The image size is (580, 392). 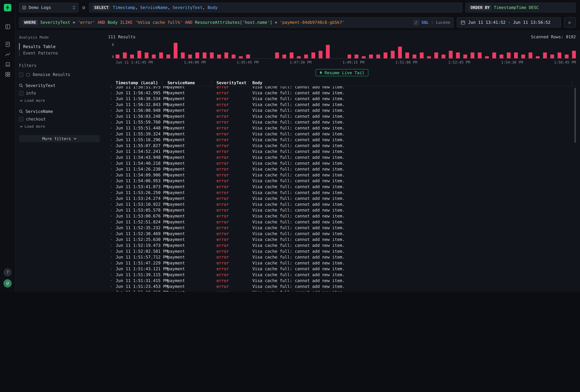 What do you see at coordinates (342, 280) in the screenshot?
I see `table-row: ›Jun 11 1:51:31.415 PMpaymenterrorVisa c…` at bounding box center [342, 280].